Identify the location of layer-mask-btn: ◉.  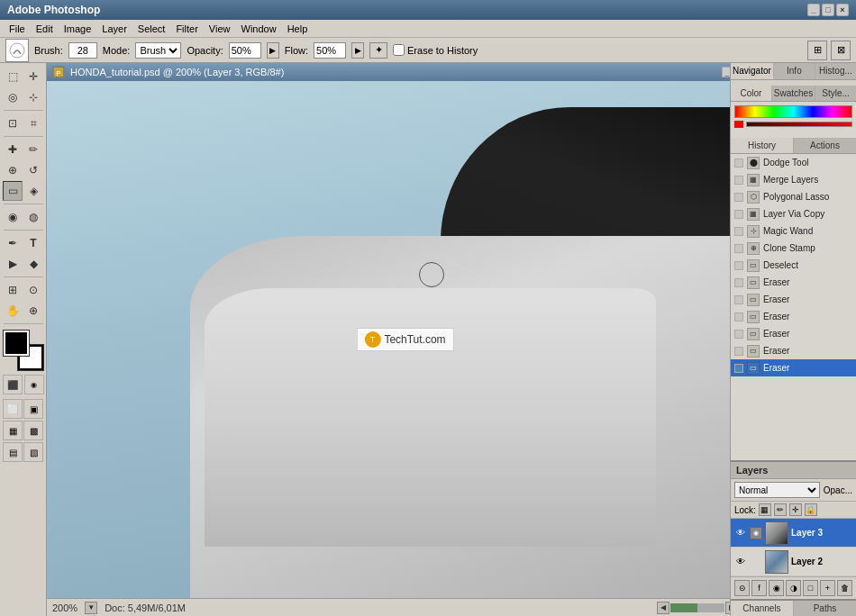
(777, 588).